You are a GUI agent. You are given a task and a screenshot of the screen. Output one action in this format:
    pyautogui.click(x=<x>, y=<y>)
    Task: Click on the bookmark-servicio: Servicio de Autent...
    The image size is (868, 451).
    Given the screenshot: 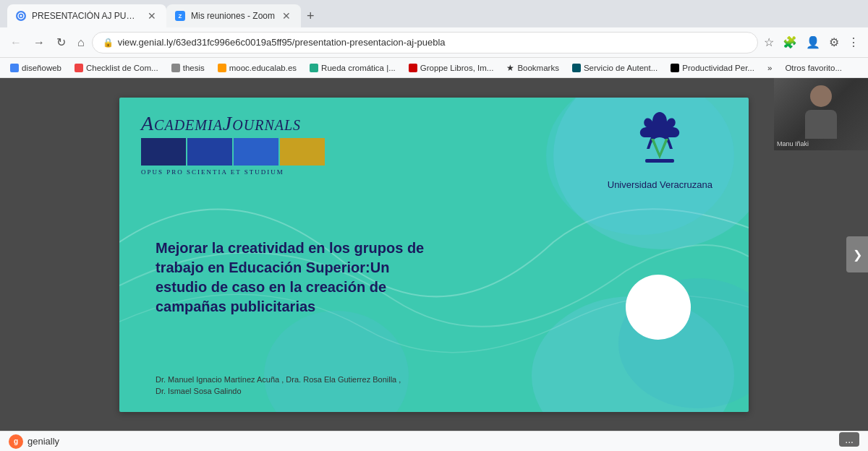 What is the action you would take?
    pyautogui.click(x=615, y=68)
    